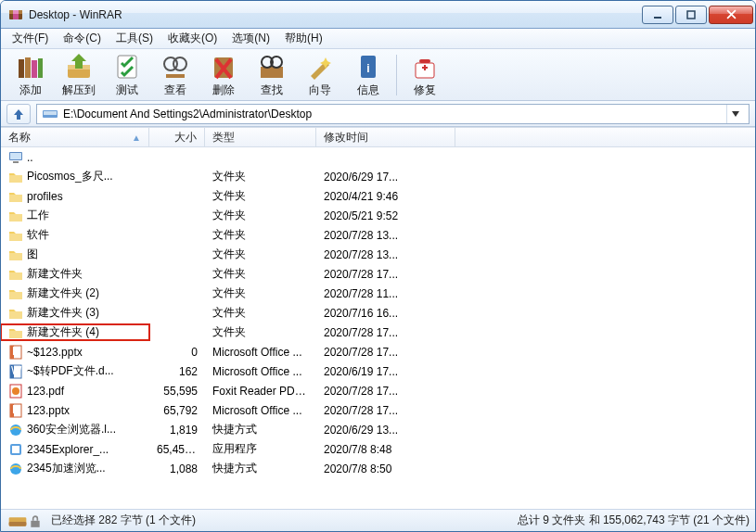 Image resolution: width=756 pixels, height=532 pixels. I want to click on header-date: 修改时间, so click(386, 137).